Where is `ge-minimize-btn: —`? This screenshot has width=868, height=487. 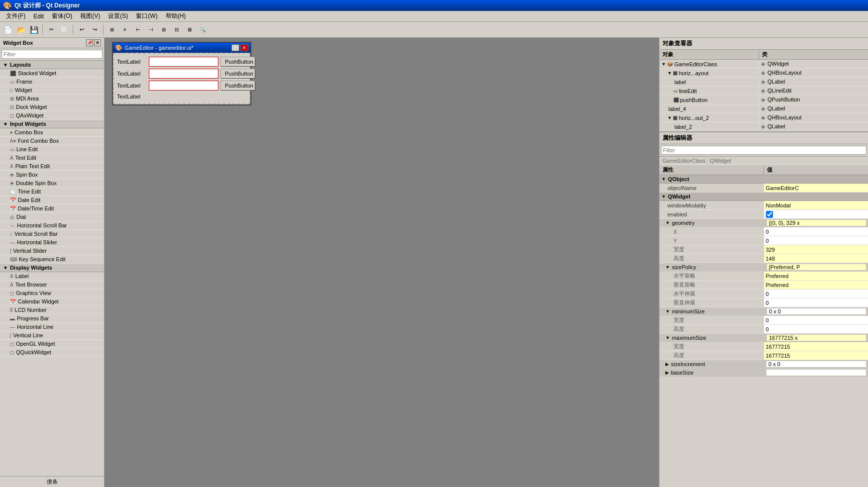
ge-minimize-btn: — is located at coordinates (235, 48).